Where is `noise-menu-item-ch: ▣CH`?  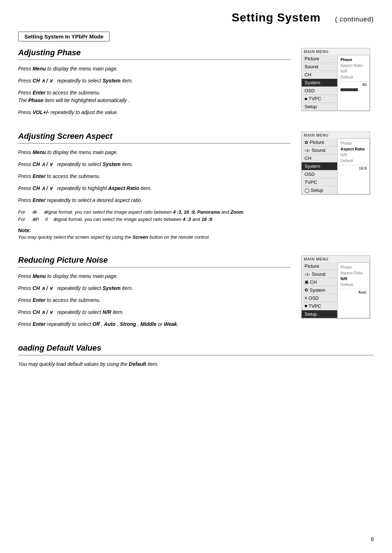
noise-menu-item-ch: ▣CH is located at coordinates (319, 282).